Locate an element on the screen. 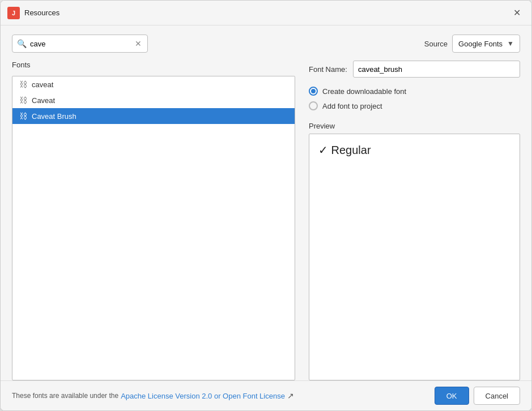  preview-text: ✓ Regular is located at coordinates (344, 150).